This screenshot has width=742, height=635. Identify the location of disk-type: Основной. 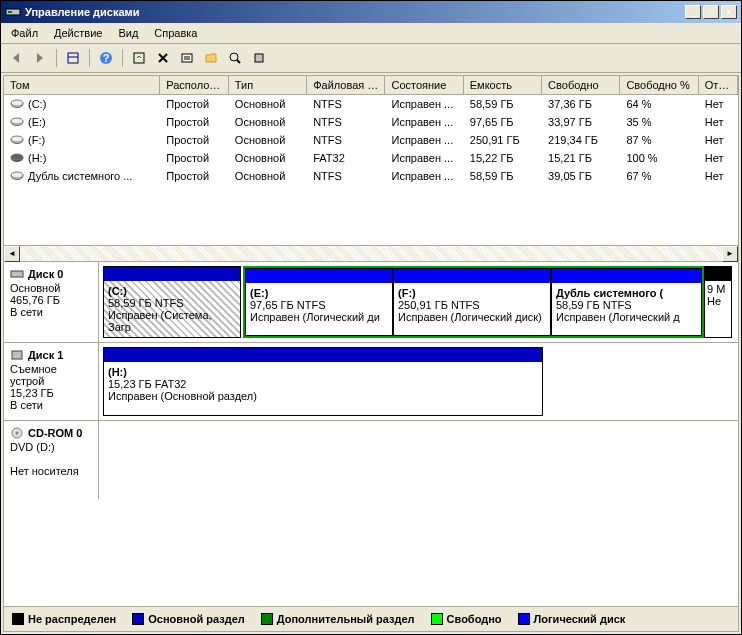
(35, 288).